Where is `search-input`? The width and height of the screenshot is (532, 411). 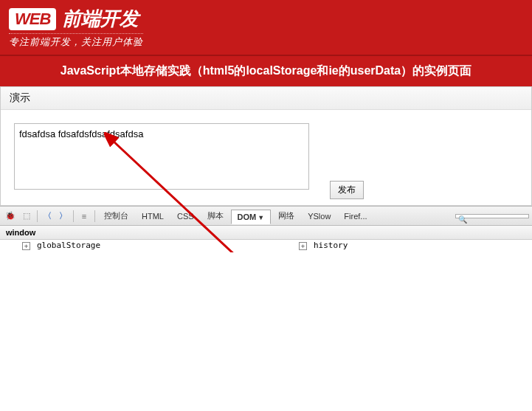 search-input is located at coordinates (492, 216).